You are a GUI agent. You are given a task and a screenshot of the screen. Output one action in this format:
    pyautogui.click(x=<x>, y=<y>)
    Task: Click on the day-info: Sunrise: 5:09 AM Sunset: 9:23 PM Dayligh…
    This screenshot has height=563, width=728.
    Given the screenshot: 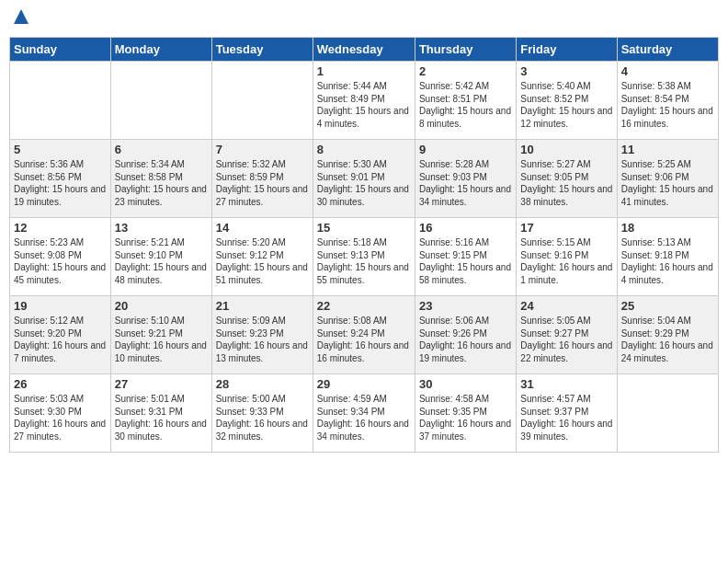 What is the action you would take?
    pyautogui.click(x=263, y=339)
    